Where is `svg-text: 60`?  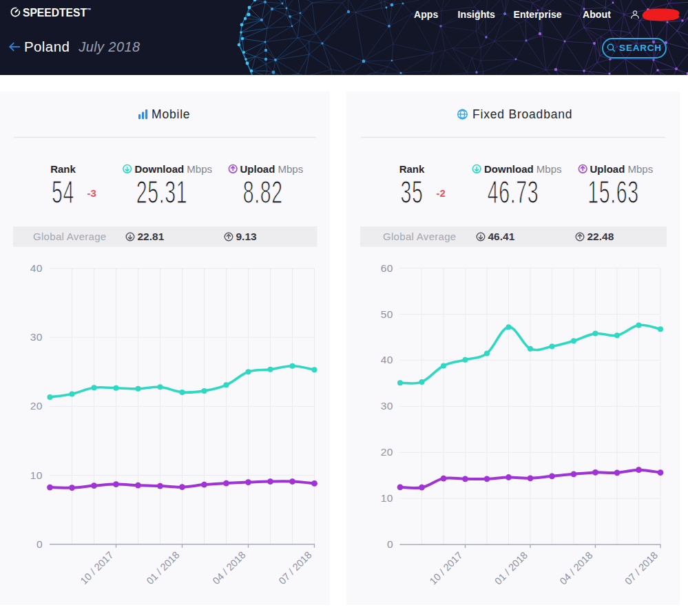
svg-text: 60 is located at coordinates (387, 268).